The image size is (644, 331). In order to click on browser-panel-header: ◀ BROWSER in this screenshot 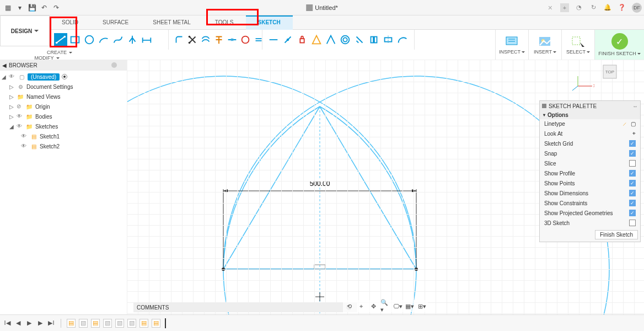, I will do `click(63, 65)`.